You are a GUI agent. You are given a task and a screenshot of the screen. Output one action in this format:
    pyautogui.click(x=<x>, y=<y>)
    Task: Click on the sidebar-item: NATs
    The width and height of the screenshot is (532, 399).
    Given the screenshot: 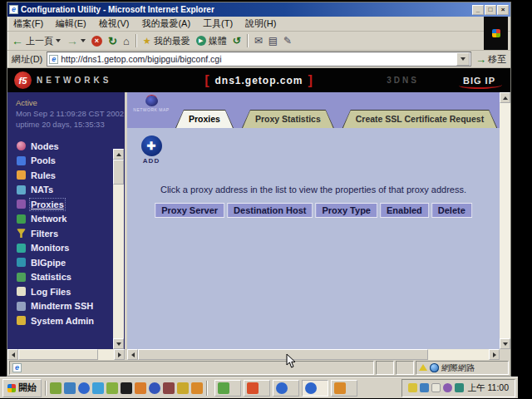 What is the action you would take?
    pyautogui.click(x=71, y=190)
    